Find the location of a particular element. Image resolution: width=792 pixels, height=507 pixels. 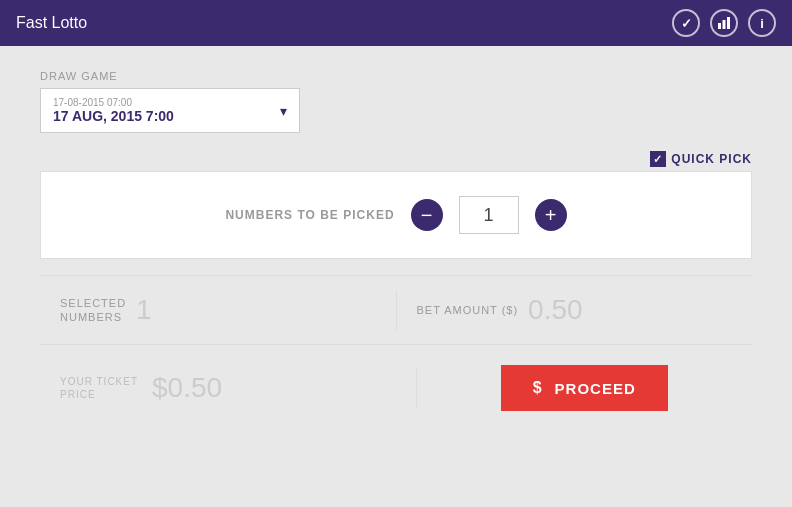

bet-amount-value: 0.50 is located at coordinates (556, 310).